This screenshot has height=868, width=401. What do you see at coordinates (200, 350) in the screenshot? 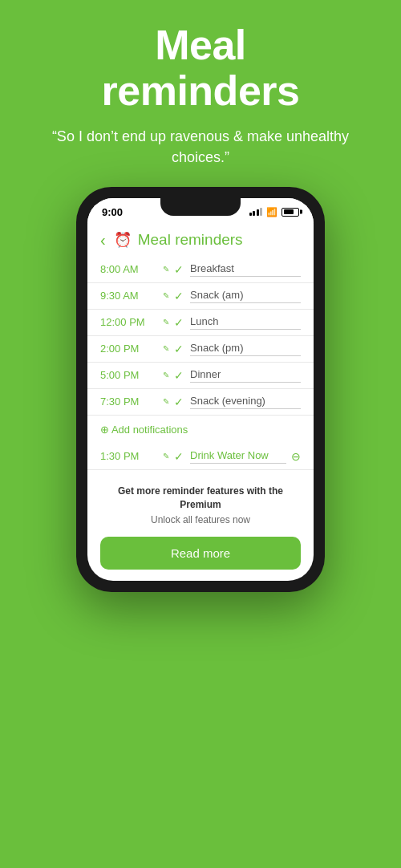
I see `reminder-row-snack-pm: 2:00 PM ✎ ✓ Snack (pm)` at bounding box center [200, 350].